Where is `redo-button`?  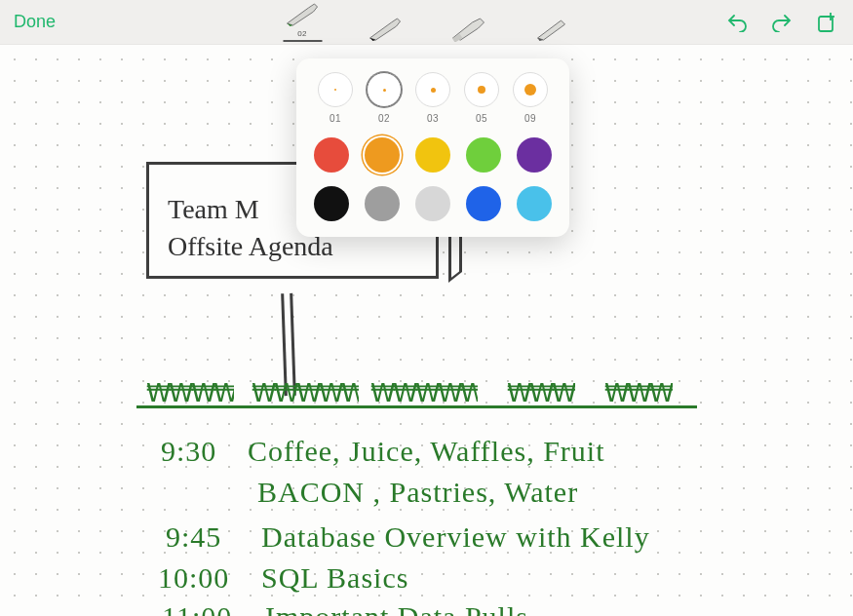 redo-button is located at coordinates (782, 22).